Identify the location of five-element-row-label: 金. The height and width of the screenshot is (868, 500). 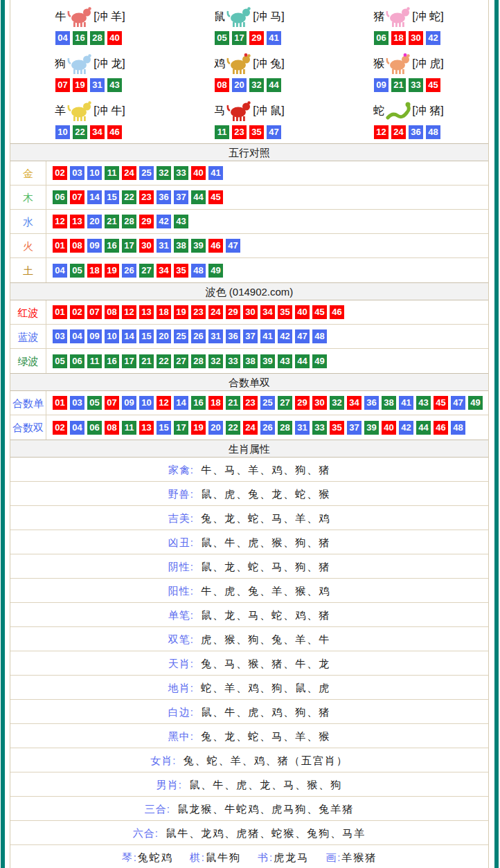
(28, 173).